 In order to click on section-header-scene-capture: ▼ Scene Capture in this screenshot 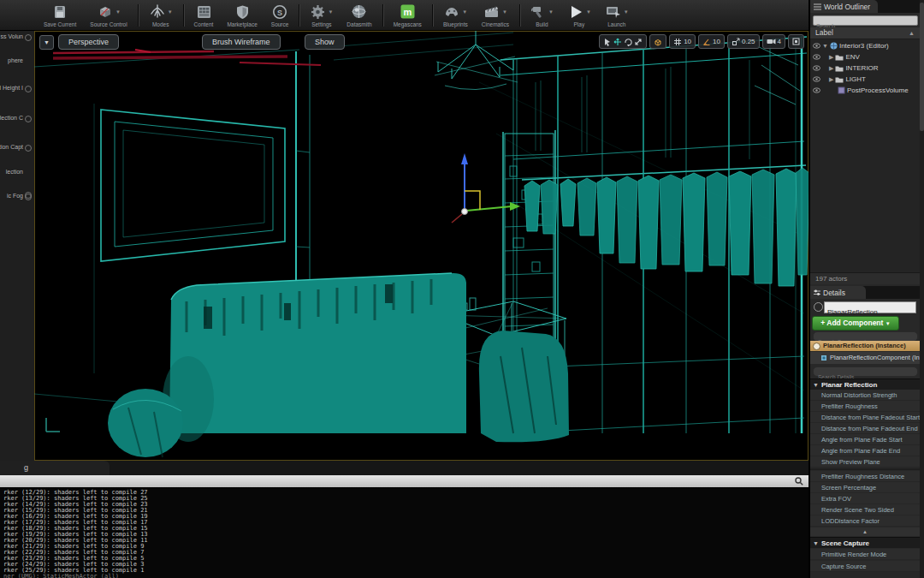, I will do `click(865, 543)`.